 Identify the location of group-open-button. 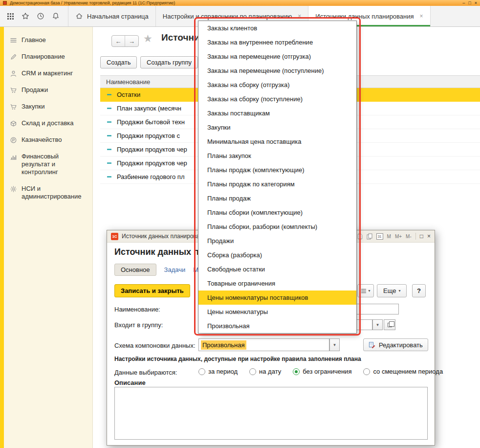
(390, 325).